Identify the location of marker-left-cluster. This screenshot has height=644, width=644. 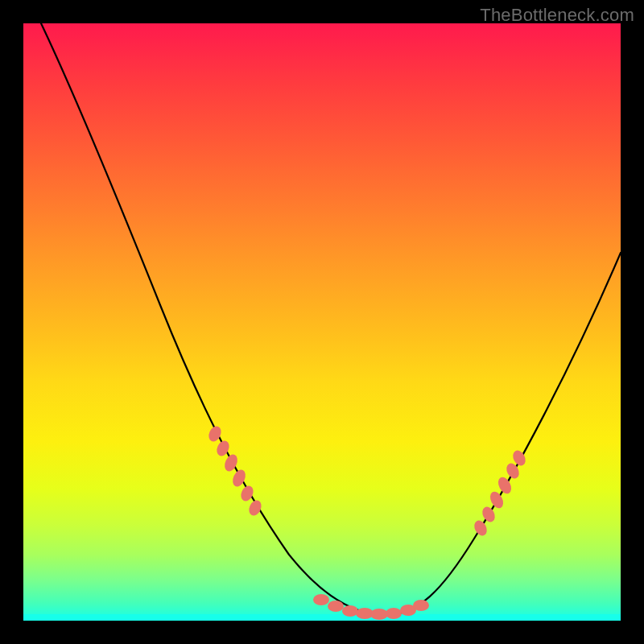
(235, 471).